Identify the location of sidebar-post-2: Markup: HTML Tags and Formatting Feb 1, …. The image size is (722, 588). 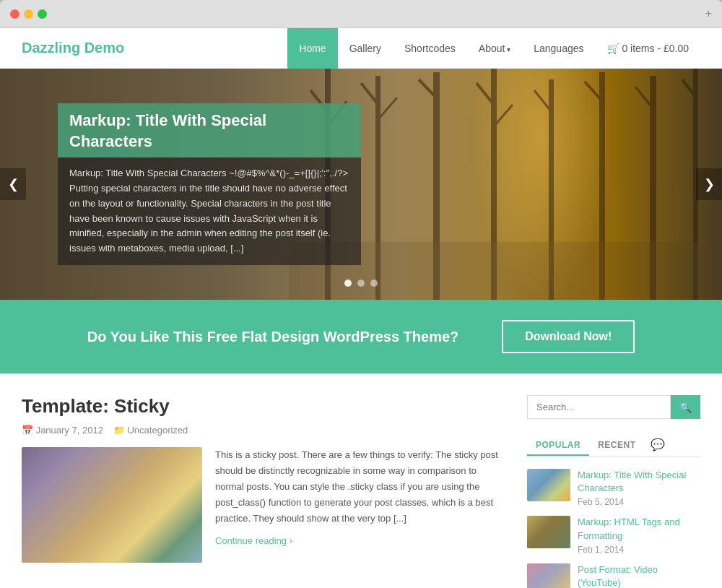
(614, 535).